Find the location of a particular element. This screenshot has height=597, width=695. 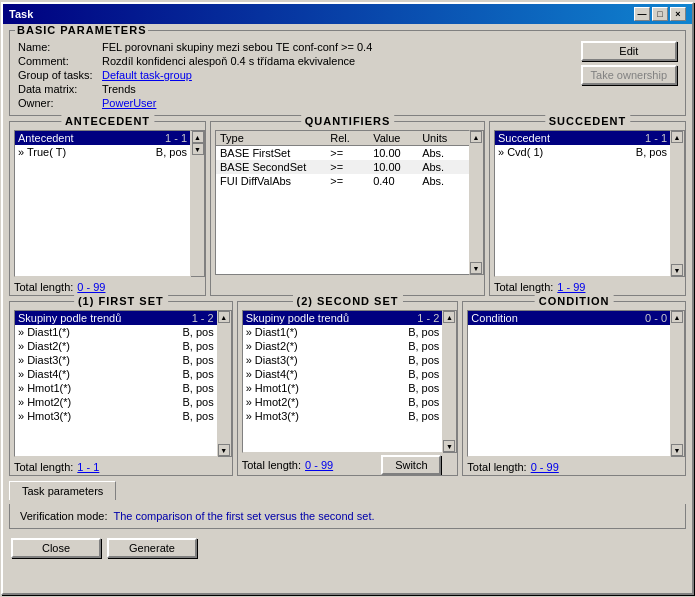

name-label: Name: is located at coordinates (58, 47).